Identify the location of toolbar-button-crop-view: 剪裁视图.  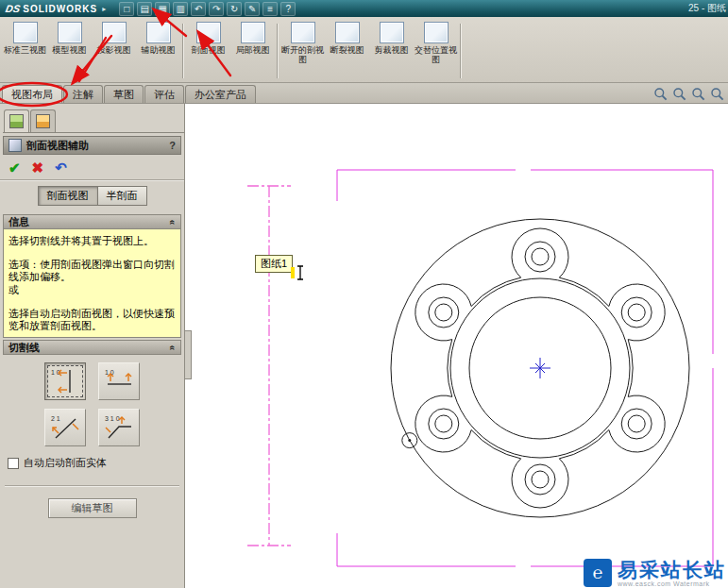
(391, 51).